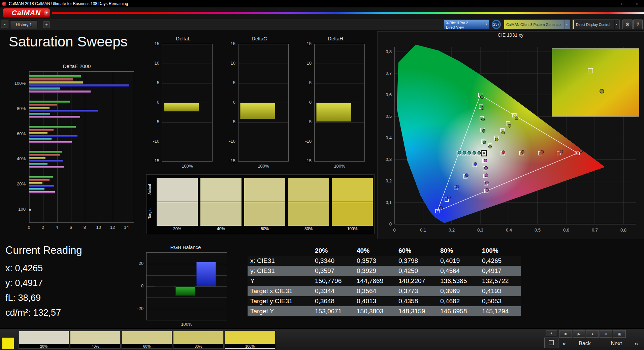  I want to click on swatch-label: 20%, so click(177, 229).